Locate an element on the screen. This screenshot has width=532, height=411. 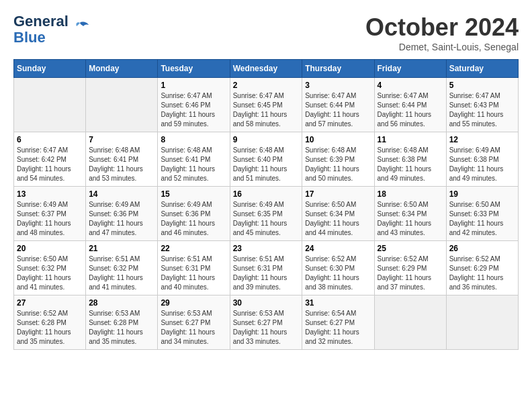
day-number: 3 is located at coordinates (338, 85).